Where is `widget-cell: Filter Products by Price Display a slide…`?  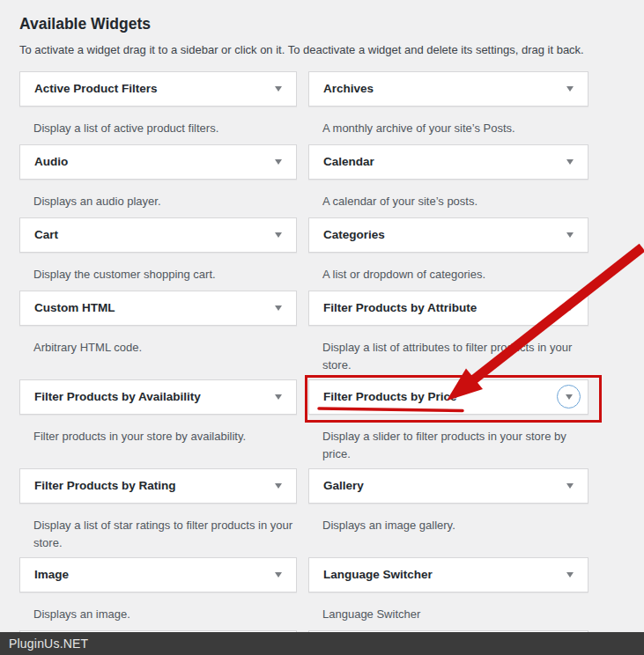
widget-cell: Filter Products by Price Display a slide… is located at coordinates (448, 424).